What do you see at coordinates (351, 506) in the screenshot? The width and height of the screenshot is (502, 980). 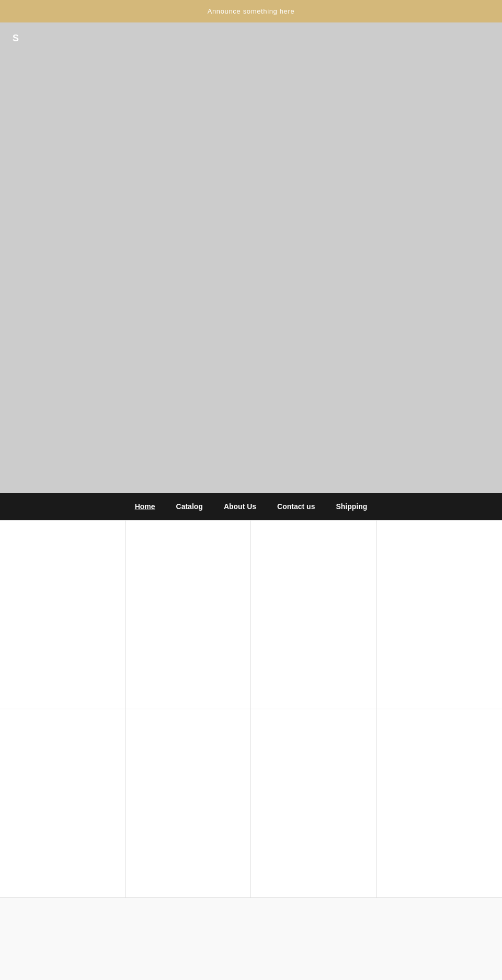 I see `nav-item-shipping: Shipping` at bounding box center [351, 506].